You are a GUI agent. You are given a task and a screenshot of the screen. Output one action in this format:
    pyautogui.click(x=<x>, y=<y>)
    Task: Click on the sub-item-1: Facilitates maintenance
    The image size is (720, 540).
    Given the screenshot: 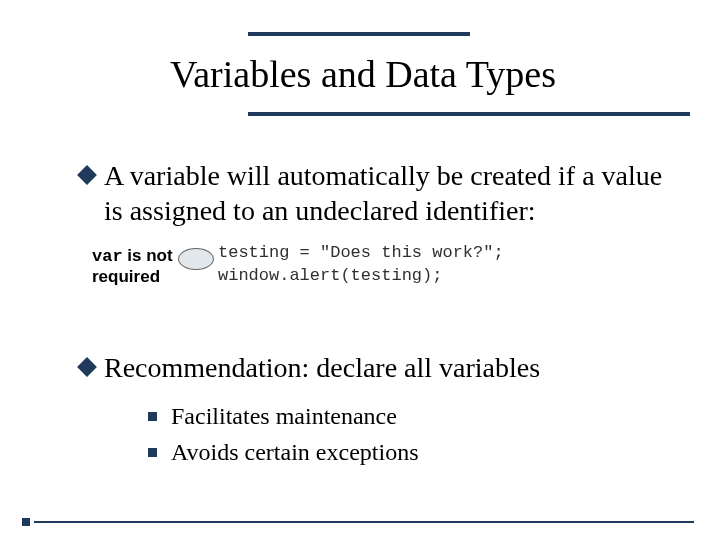 What is the action you would take?
    pyautogui.click(x=283, y=416)
    